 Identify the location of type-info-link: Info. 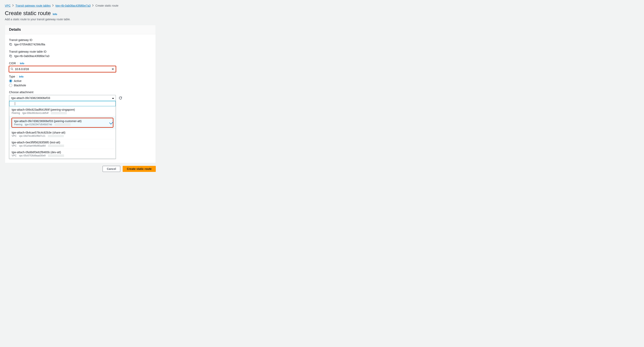
(21, 76).